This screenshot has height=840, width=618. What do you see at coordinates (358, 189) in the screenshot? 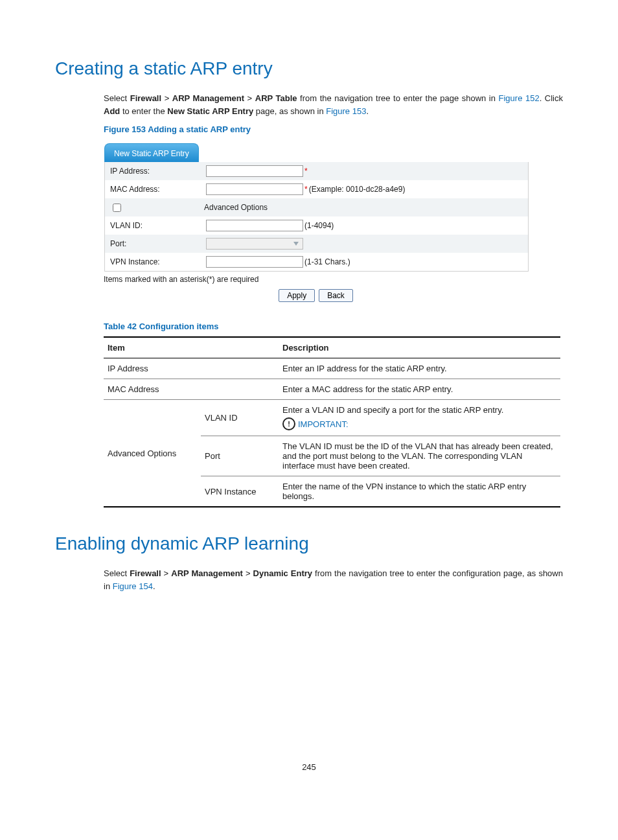
I see `mac-hint: (Example: 0010-dc28-a4e9)` at bounding box center [358, 189].